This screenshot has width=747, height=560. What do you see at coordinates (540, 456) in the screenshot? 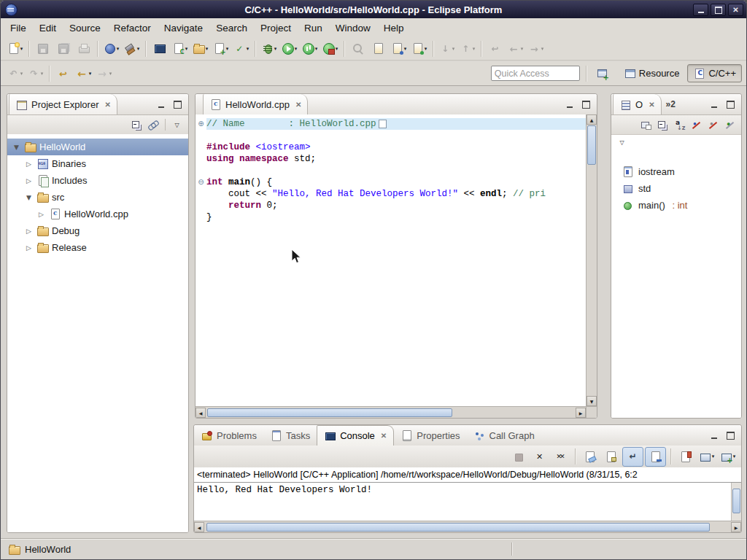
I see `remove-launch-button` at bounding box center [540, 456].